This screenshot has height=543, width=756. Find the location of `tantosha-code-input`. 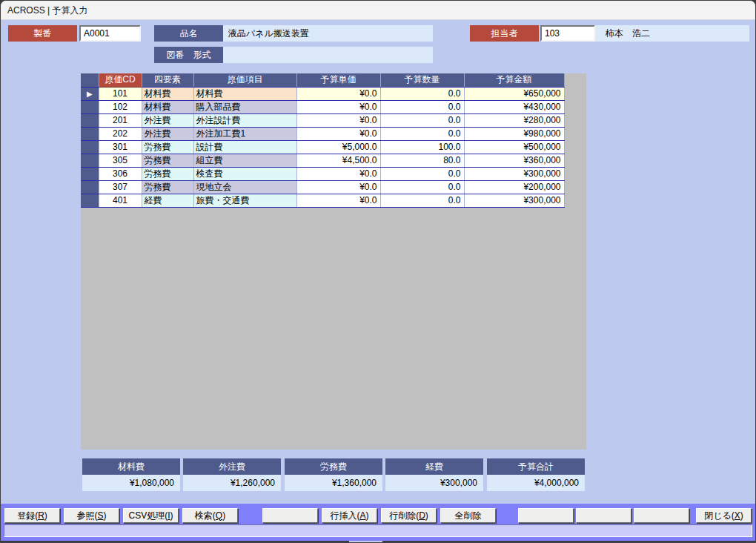

tantosha-code-input is located at coordinates (568, 33).